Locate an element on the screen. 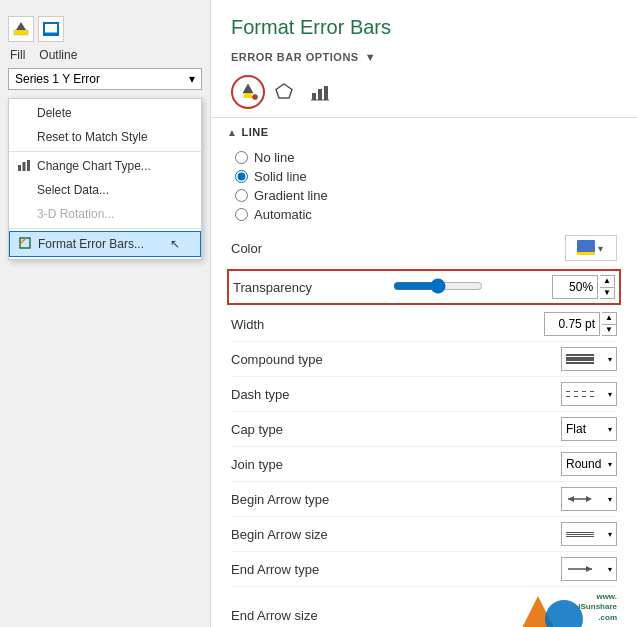 Image resolution: width=637 pixels, height=627 pixels. dash-type-row: Dash type ▾ is located at coordinates (424, 394).